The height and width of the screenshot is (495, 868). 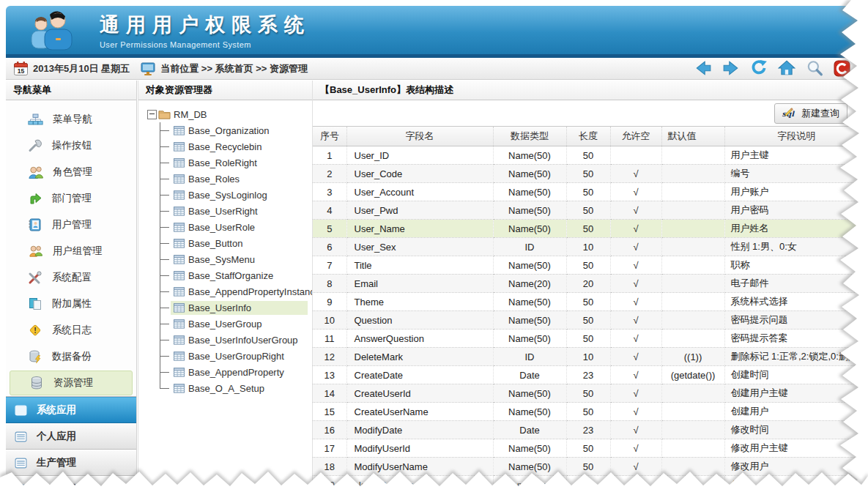 I want to click on sidebar-item-action-buttons: 操作按钮, so click(x=71, y=146).